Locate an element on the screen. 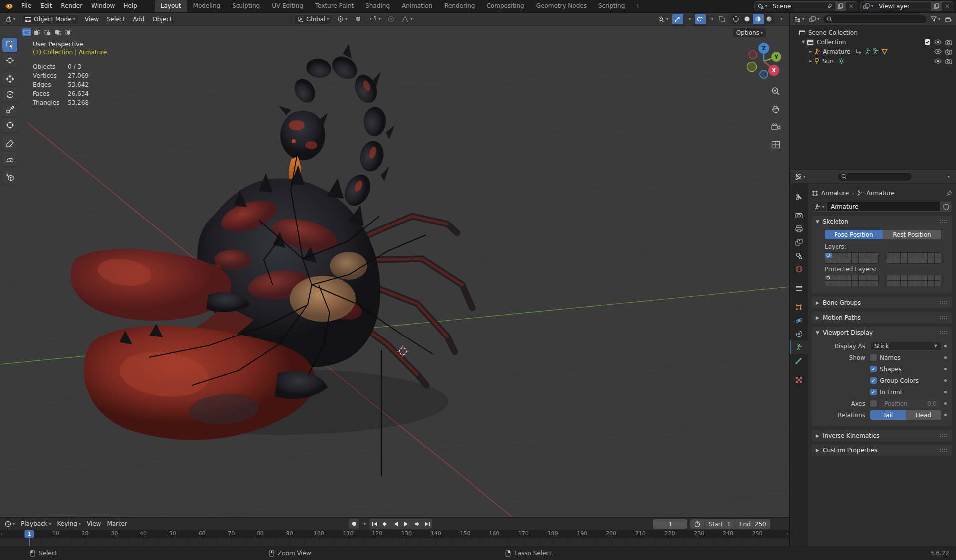 This screenshot has height=560, width=956. editor-type-button is located at coordinates (10, 19).